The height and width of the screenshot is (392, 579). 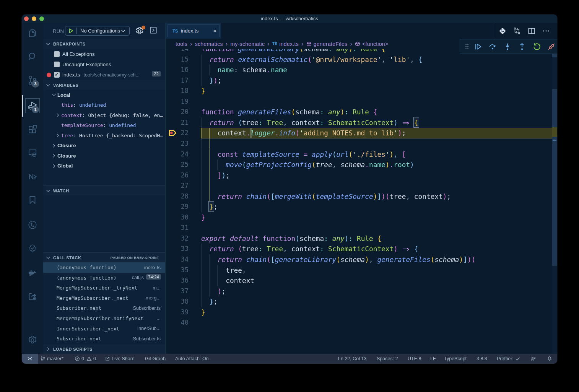 What do you see at coordinates (33, 225) in the screenshot?
I see `activity-git-graph` at bounding box center [33, 225].